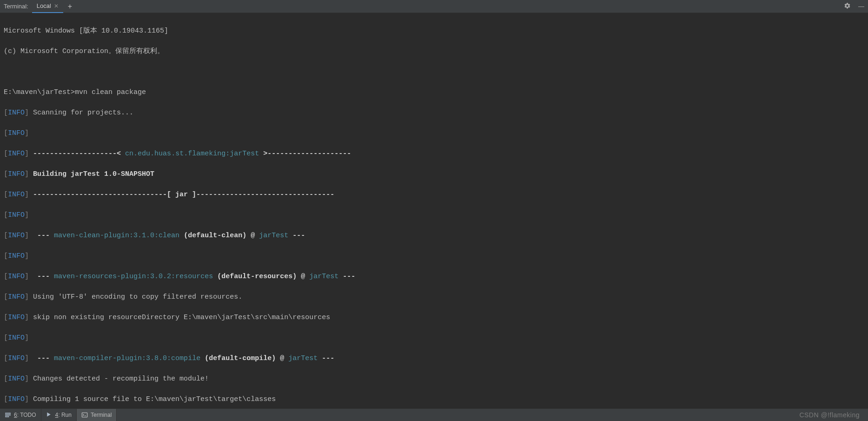 This screenshot has width=868, height=421. I want to click on terminal-prompt: E:\maven\jarTest>mvn clean package, so click(434, 93).